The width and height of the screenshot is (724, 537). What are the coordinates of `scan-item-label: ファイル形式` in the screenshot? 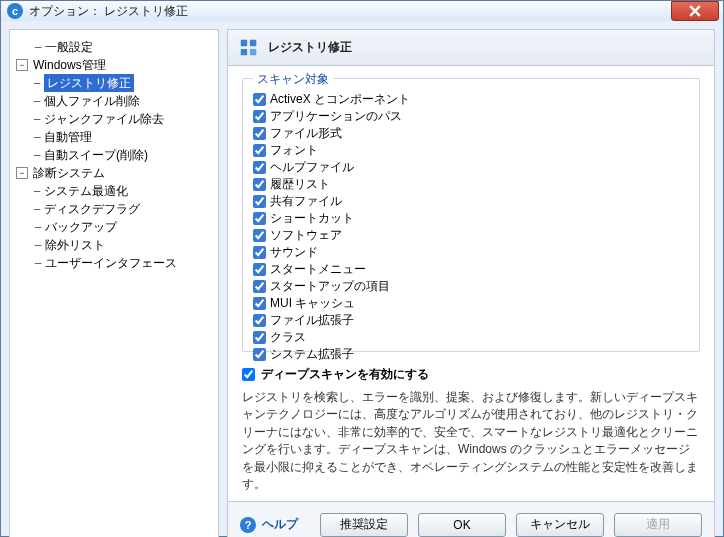 It's located at (306, 134).